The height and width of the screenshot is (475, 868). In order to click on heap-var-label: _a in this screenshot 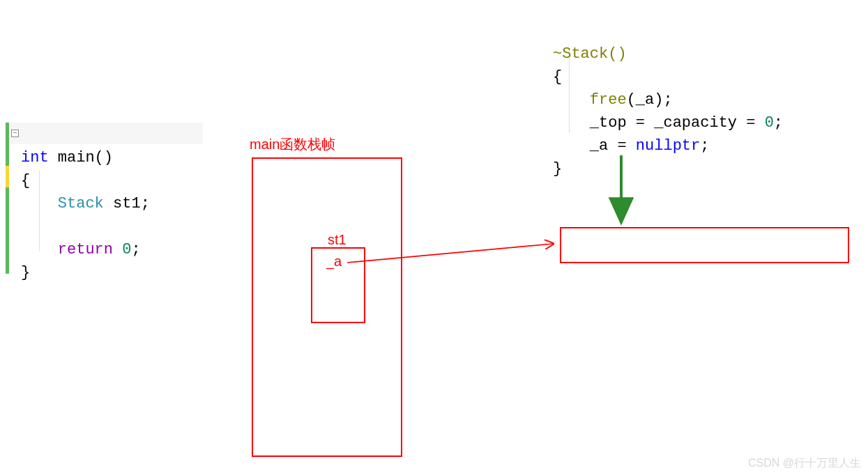, I will do `click(334, 262)`.